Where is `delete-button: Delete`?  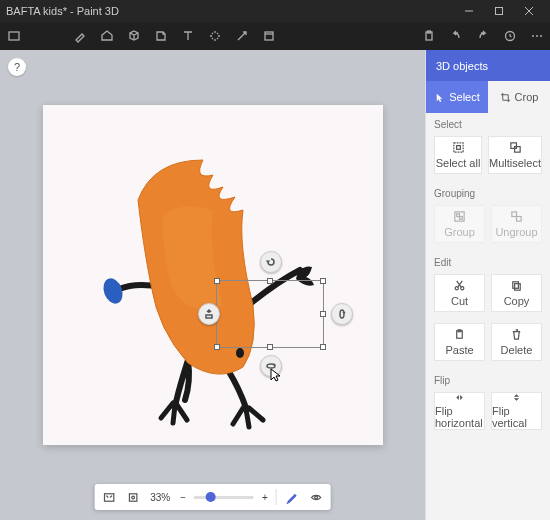
delete-button: Delete is located at coordinates (516, 342).